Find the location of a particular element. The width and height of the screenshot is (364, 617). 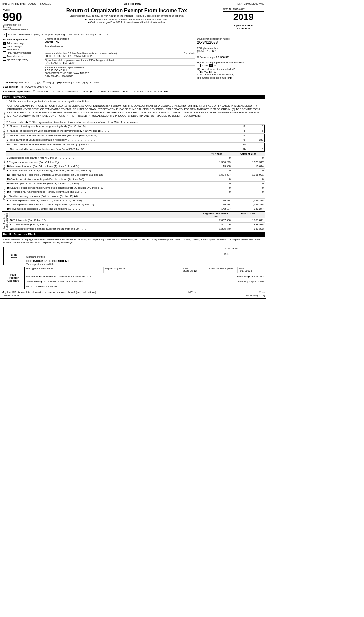

sig-block-text: Under penalties of perjury, I declare th… is located at coordinates (133, 241).